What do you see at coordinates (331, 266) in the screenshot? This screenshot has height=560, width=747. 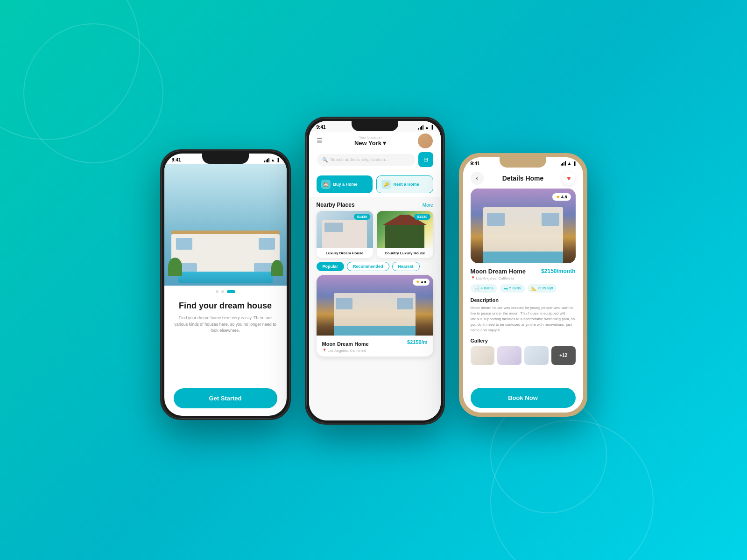 I see `tab-popular: Popular` at bounding box center [331, 266].